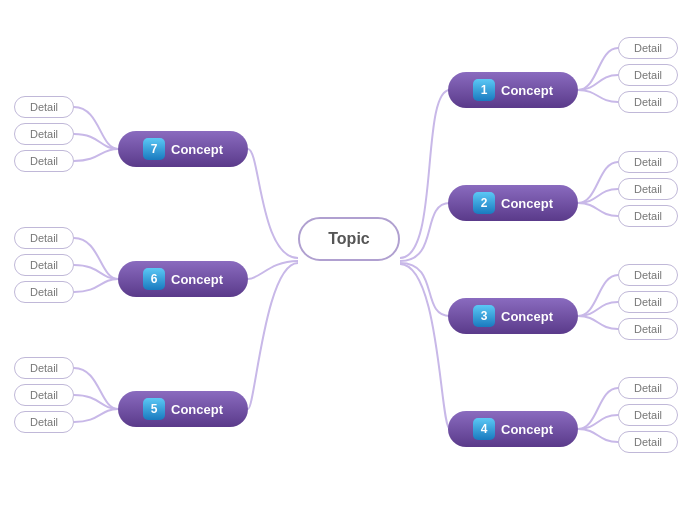  I want to click on detail-l7-3: Detail, so click(44, 161).